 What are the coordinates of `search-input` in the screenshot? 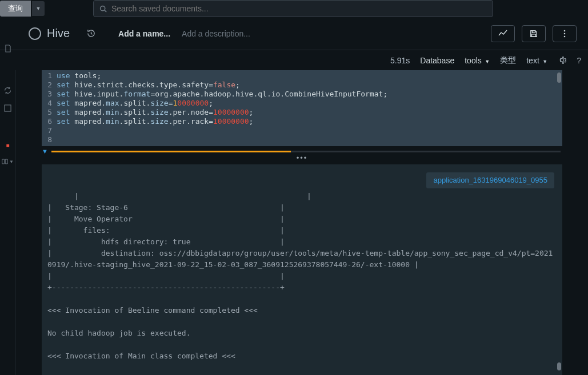 It's located at (299, 9).